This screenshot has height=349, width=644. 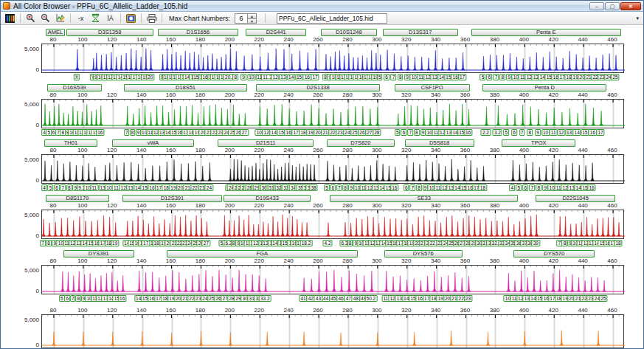 What do you see at coordinates (494, 40) in the screenshot?
I see `x-tick-label: 380` at bounding box center [494, 40].